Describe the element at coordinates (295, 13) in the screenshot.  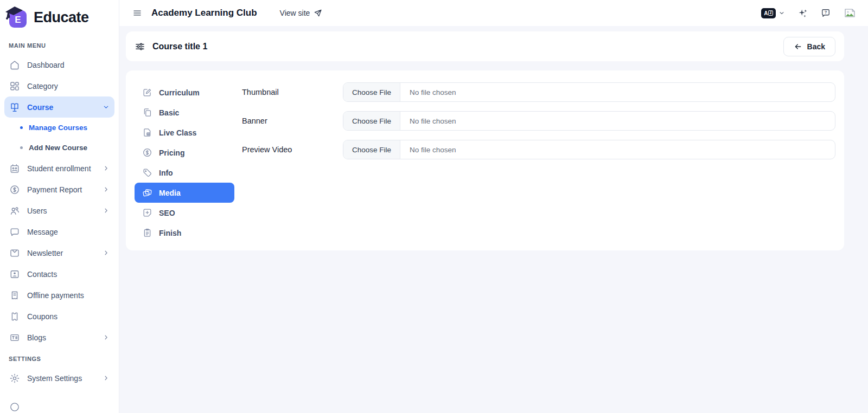
I see `view-site-label: View site` at that location.